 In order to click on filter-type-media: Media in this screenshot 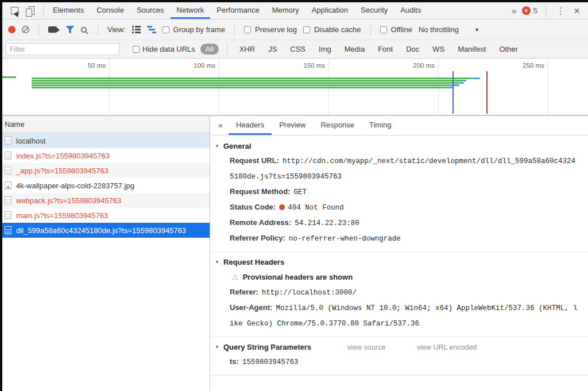, I will do `click(355, 49)`.